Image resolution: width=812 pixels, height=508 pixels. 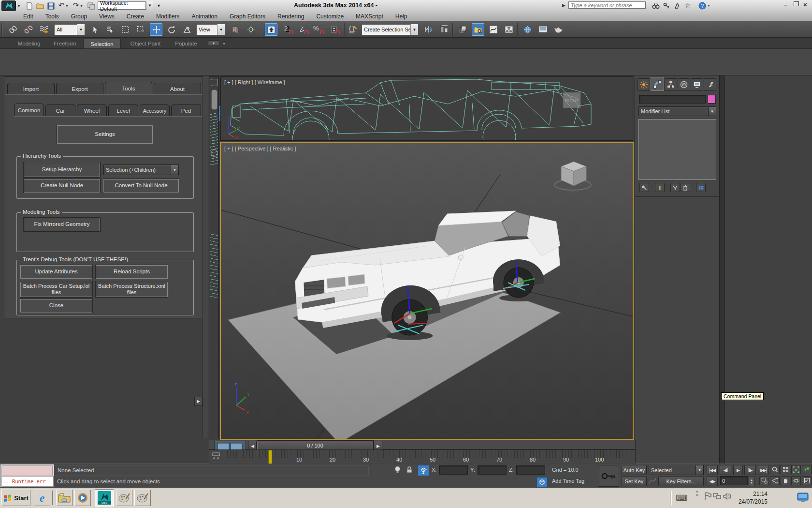 I want to click on modifier-stack-list, so click(x=678, y=149).